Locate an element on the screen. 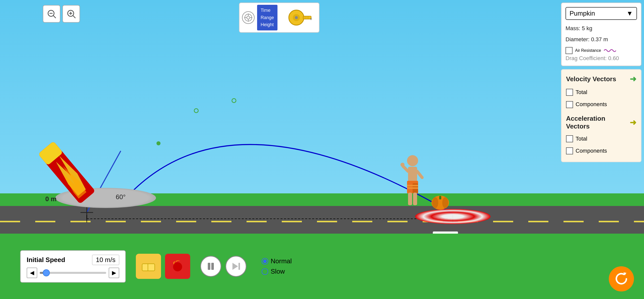 The height and width of the screenshot is (299, 644). fire-button is located at coordinates (178, 266).